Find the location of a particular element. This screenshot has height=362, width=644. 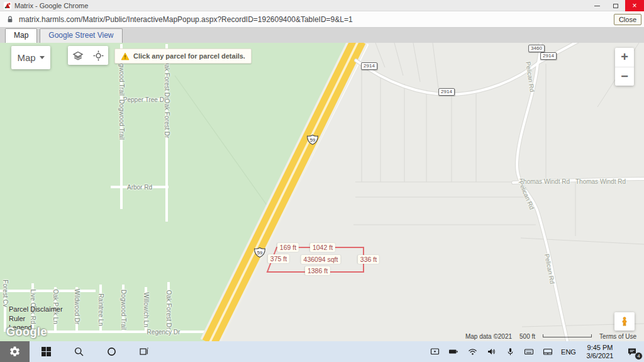

route-shield-3460: 3460 is located at coordinates (536, 48).